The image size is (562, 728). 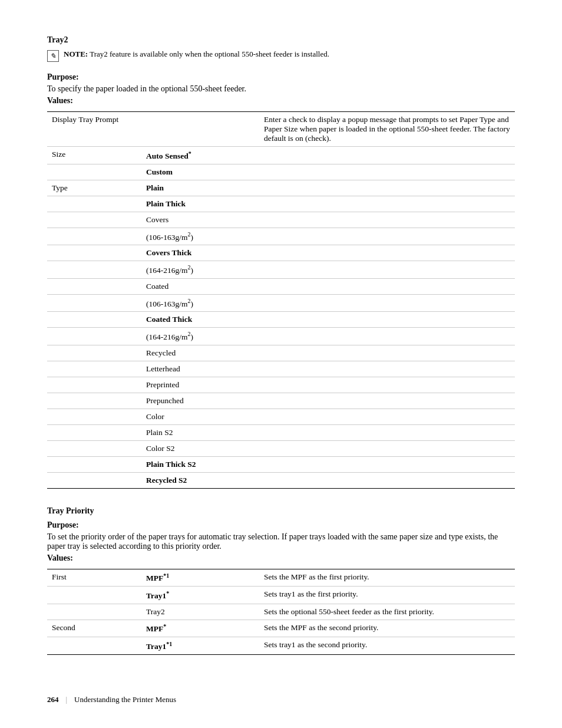 What do you see at coordinates (281, 612) in the screenshot?
I see `tray-priority-table: FirstMPF*1Sets the MPF as the first prio…` at bounding box center [281, 612].